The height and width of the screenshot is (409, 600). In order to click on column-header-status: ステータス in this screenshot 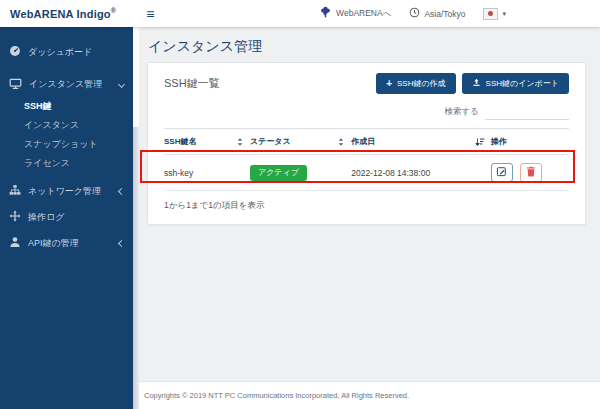, I will do `click(300, 142)`.